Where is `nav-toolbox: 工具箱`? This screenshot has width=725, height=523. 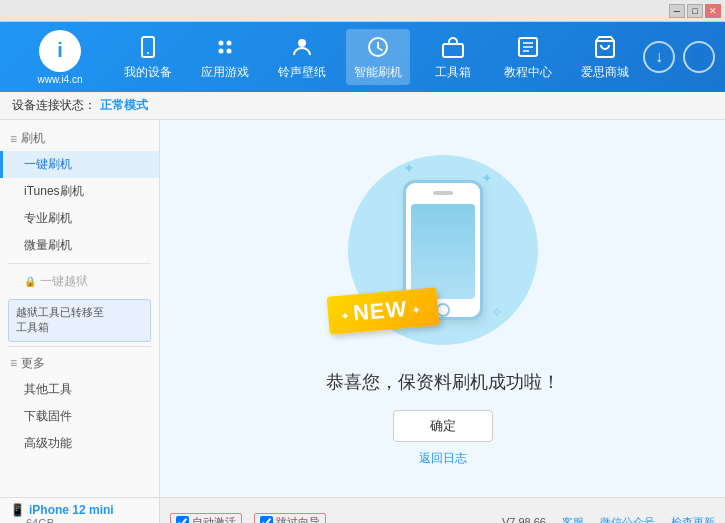 nav-toolbox: 工具箱 is located at coordinates (453, 57).